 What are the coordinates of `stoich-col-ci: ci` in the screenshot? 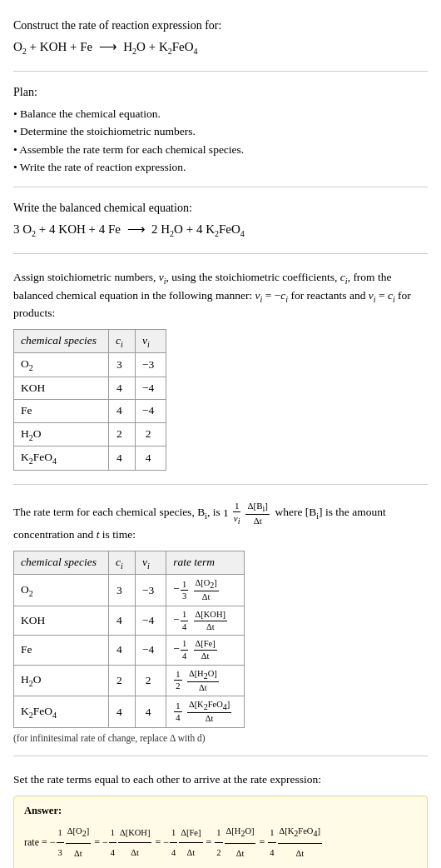 It's located at (122, 342).